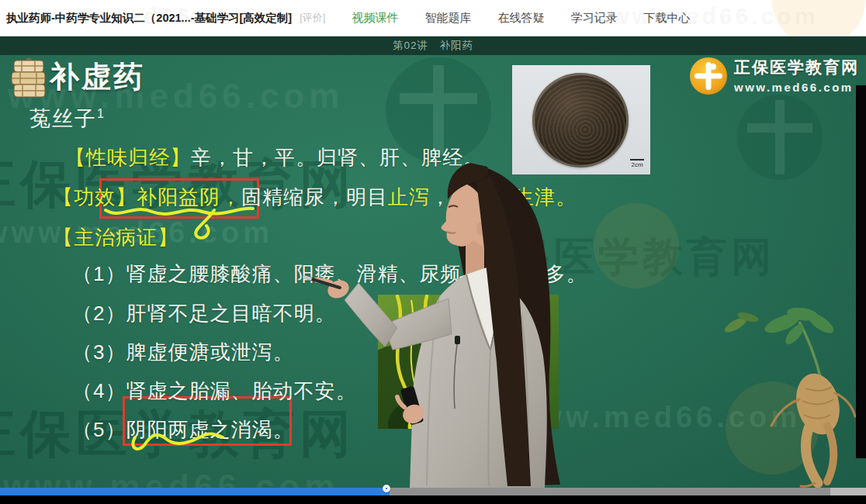 The image size is (866, 504). I want to click on med66-logo-icon, so click(708, 76).